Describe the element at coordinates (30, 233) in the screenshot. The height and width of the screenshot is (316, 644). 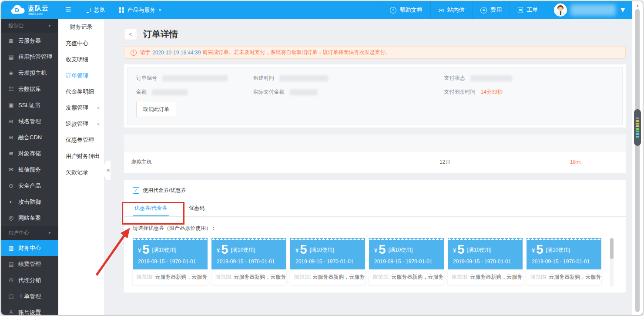
I see `sidebar-section-user-center: 用户中心 ▼` at that location.